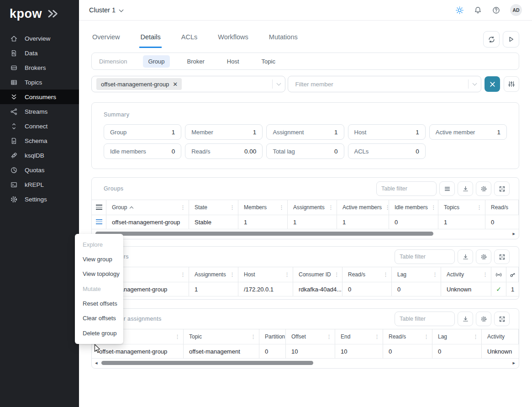 This screenshot has width=532, height=407. I want to click on assignments-col-offset: Offset⋮, so click(311, 337).